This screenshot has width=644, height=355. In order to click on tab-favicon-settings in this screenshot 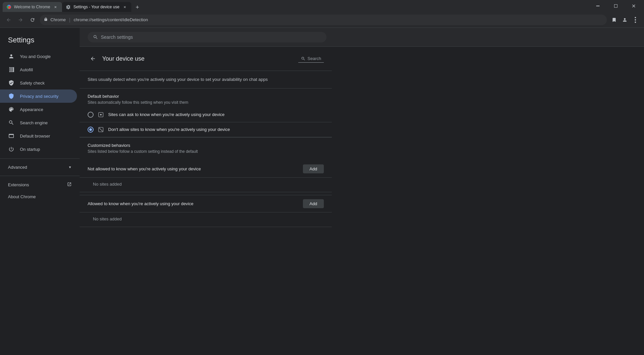, I will do `click(68, 7)`.